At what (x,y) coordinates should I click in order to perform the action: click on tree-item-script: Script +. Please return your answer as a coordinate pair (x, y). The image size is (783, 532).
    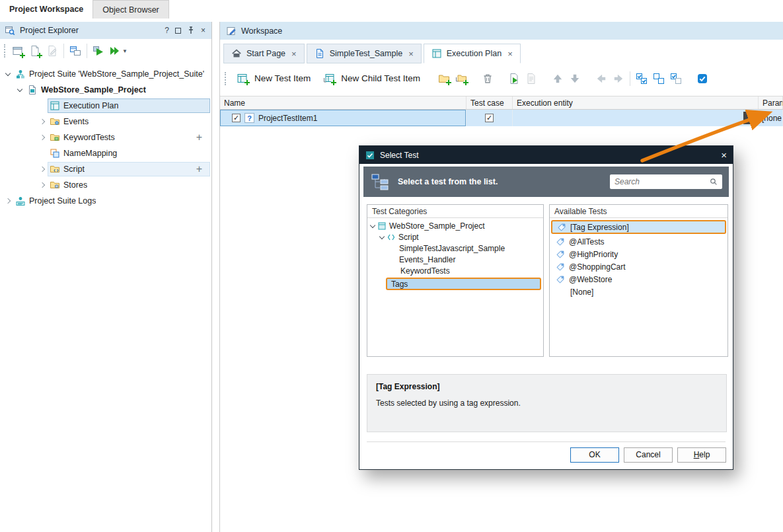
    Looking at the image, I should click on (106, 169).